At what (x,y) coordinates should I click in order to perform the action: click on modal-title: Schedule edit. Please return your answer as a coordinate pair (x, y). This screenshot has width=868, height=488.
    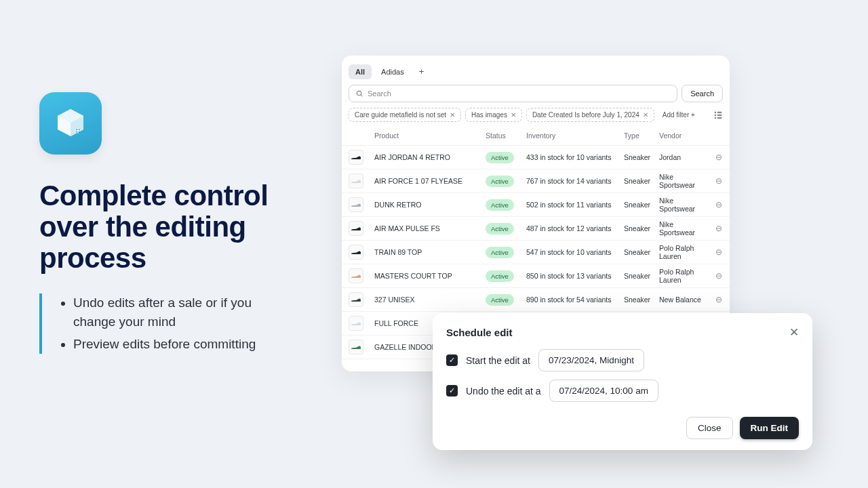
    Looking at the image, I should click on (479, 332).